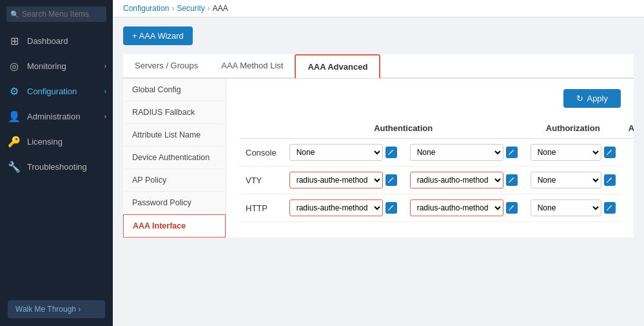 The image size is (644, 326). What do you see at coordinates (57, 14) in the screenshot?
I see `sidebar-search-container: 🔍` at bounding box center [57, 14].